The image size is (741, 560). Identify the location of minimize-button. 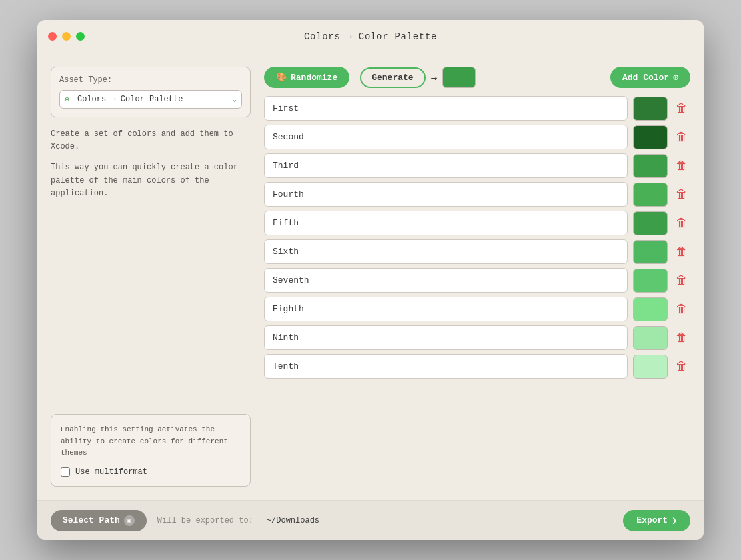
(67, 36).